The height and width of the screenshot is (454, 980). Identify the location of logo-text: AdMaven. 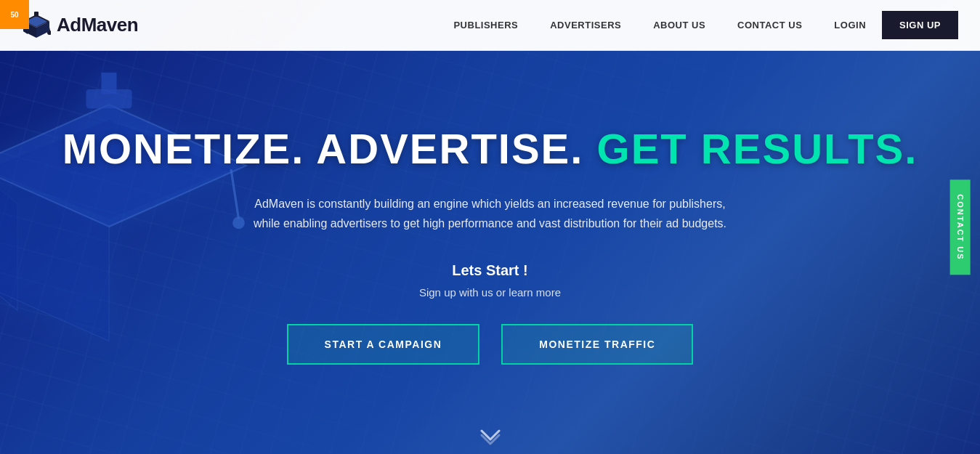
(97, 25).